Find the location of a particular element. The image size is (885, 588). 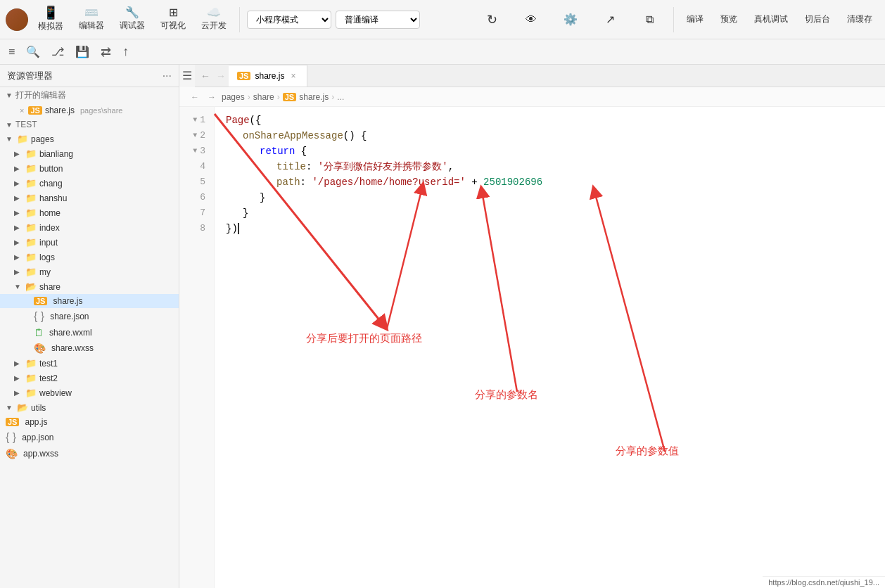

folder-hanshu: ▶ 📁 hanshu is located at coordinates (89, 198).